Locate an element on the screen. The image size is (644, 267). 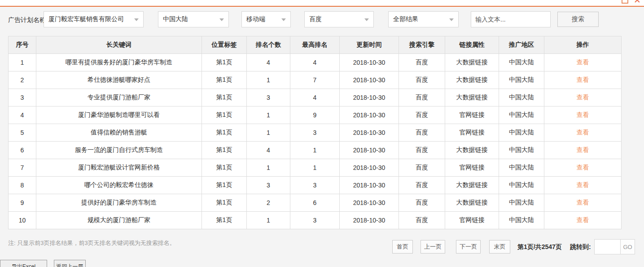
restore-window-icon is located at coordinates (625, 2).